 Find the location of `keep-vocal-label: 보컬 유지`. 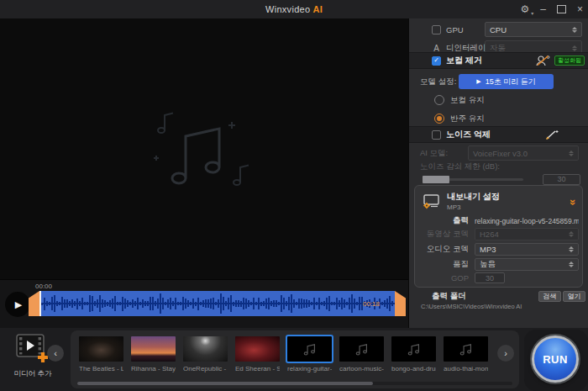

keep-vocal-label: 보컬 유지 is located at coordinates (467, 101).